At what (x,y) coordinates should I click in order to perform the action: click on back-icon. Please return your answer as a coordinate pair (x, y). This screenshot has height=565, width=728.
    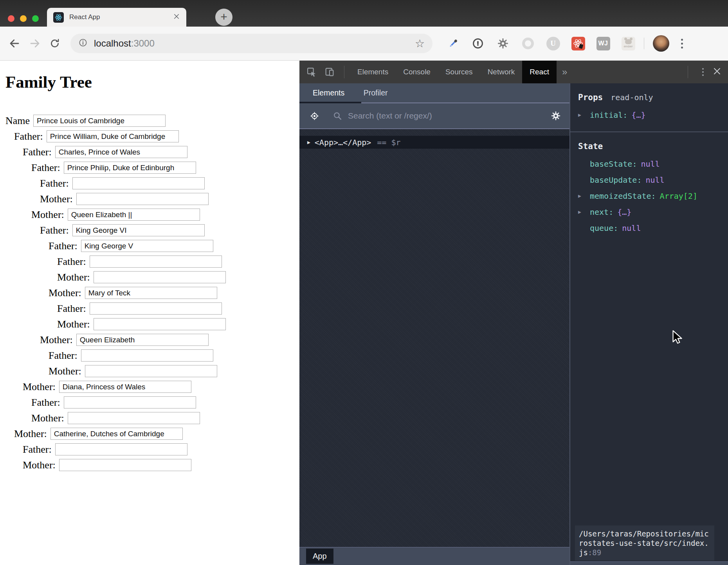
    Looking at the image, I should click on (14, 43).